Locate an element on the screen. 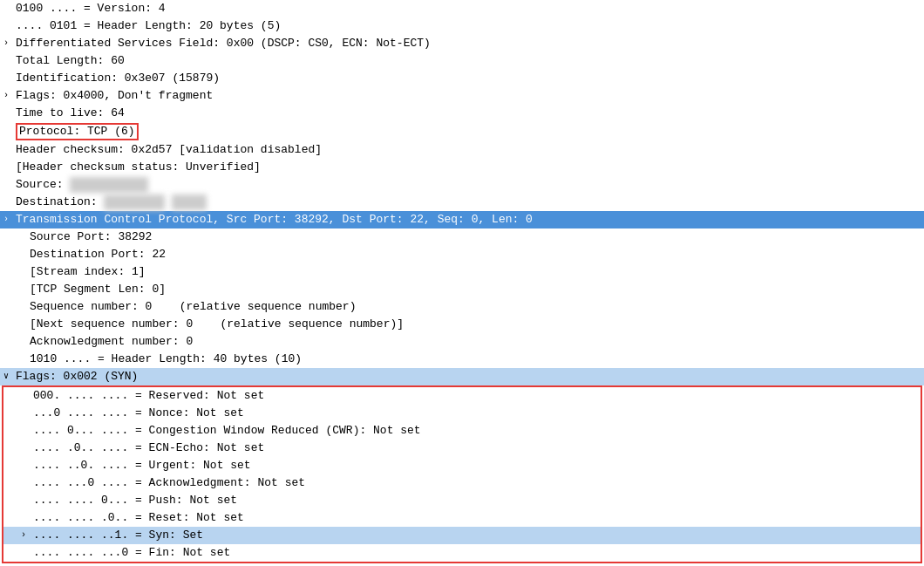 The width and height of the screenshot is (924, 566). line-text: Header checksum: 0x2d57 [validation disa… is located at coordinates (169, 150).